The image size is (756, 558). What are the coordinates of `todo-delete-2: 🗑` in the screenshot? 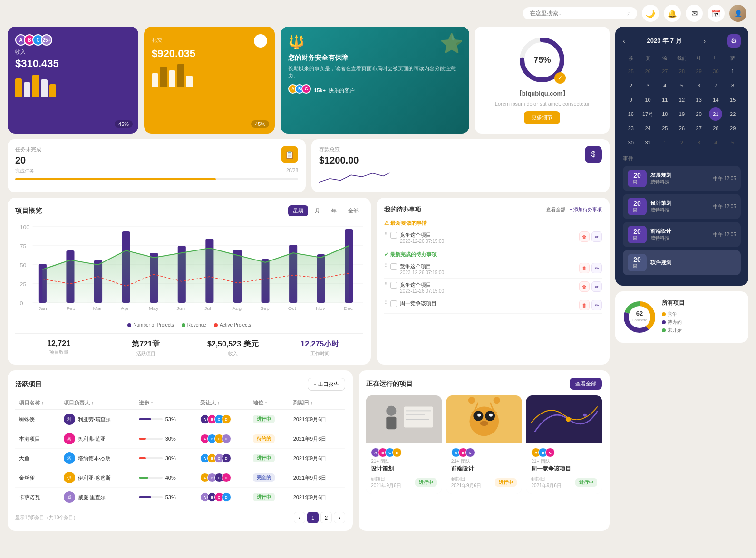 It's located at (584, 287).